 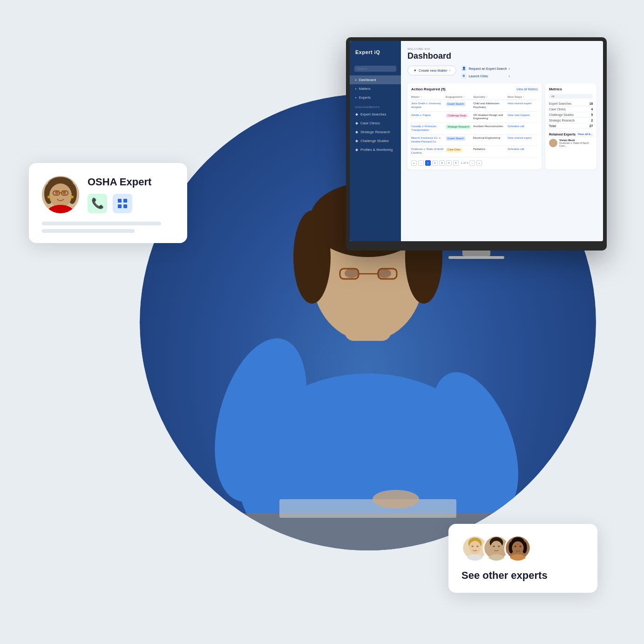 What do you see at coordinates (427, 151) in the screenshot?
I see `row5-matter: Grubman v. State of North Carolina` at bounding box center [427, 151].